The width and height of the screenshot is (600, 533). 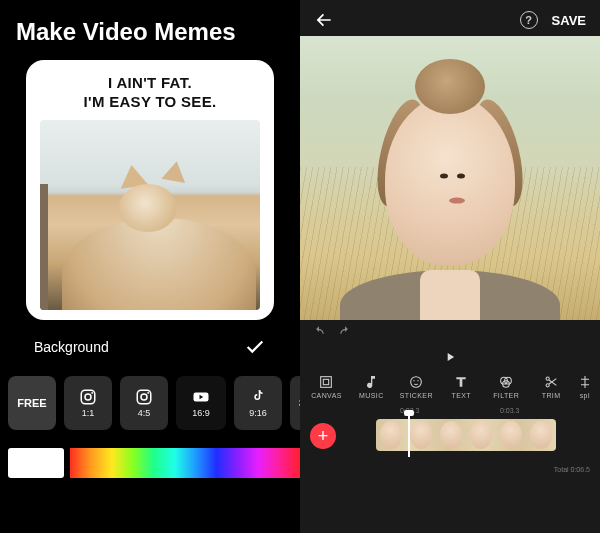 I want to click on aspect-ratio-row: FREE 1:1 4:5 16:9 9:16 3:4, so click(x=150, y=403).